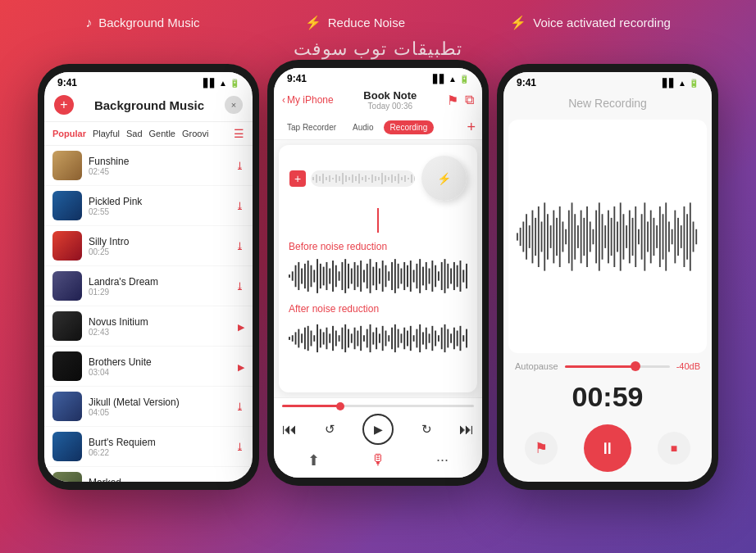  Describe the element at coordinates (617, 367) in the screenshot. I see `autopause-slider` at that location.